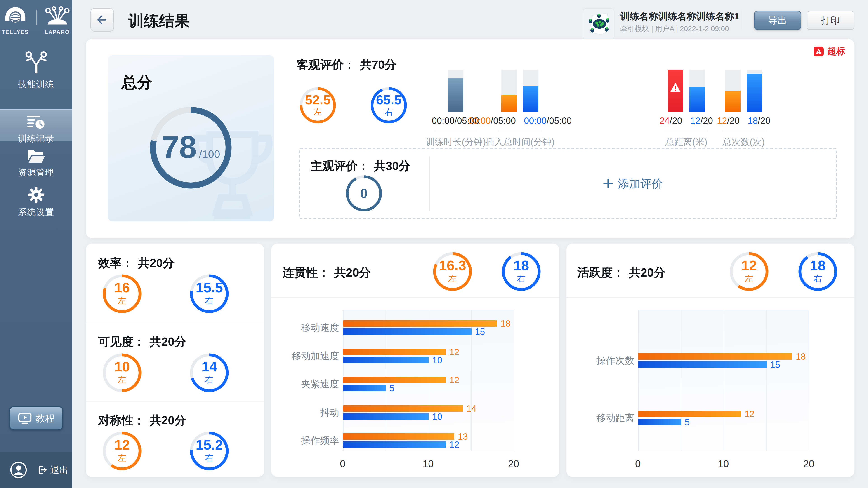 The image size is (868, 488). What do you see at coordinates (15, 21) in the screenshot?
I see `brand-tellyes: TELLYES` at bounding box center [15, 21].